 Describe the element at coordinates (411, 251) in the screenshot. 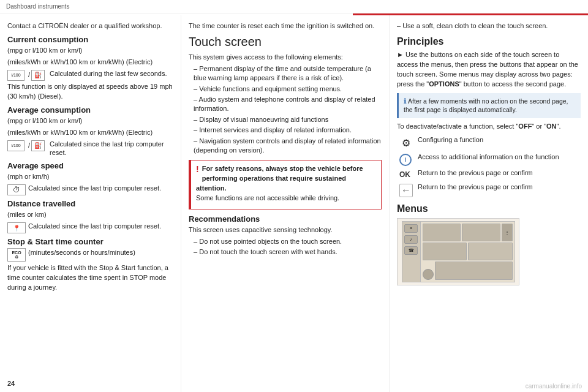

I see `screen-btn-3: ☎` at that location.